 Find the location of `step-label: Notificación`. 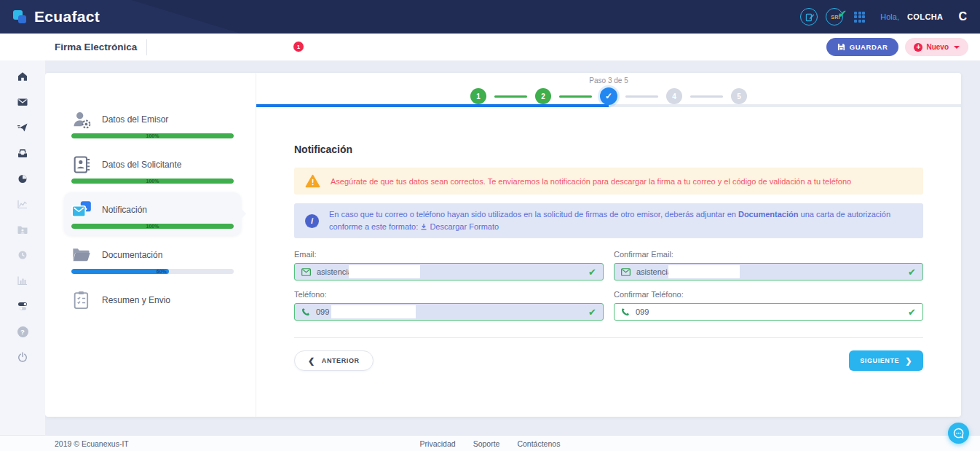

step-label: Notificación is located at coordinates (125, 210).